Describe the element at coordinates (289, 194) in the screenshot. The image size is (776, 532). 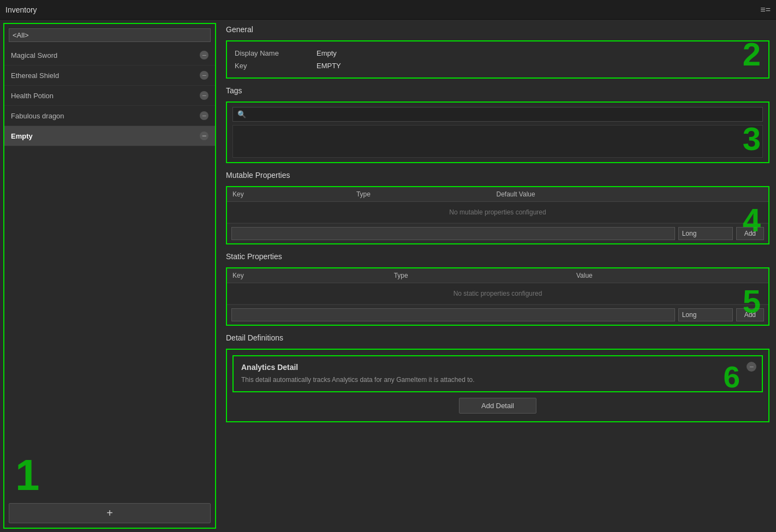
I see `col-key-header: Key` at that location.